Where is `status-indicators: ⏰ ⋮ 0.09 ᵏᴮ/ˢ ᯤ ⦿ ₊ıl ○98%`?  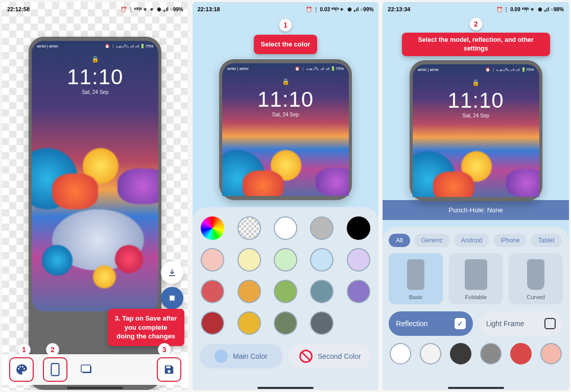 status-indicators: ⏰ ⋮ 0.09 ᵏᴮ/ˢ ᯤ ⦿ ₊ıl ○98% is located at coordinates (530, 9).